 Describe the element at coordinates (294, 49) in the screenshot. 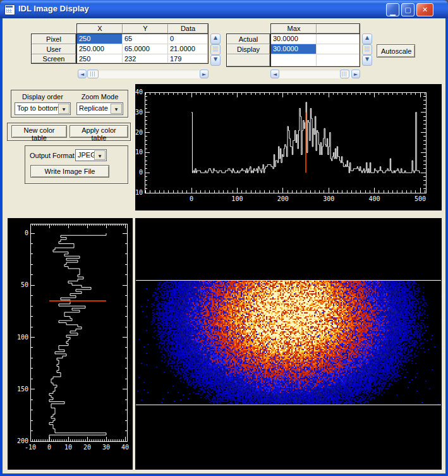

I see `cell-display-max: 30.0000` at that location.